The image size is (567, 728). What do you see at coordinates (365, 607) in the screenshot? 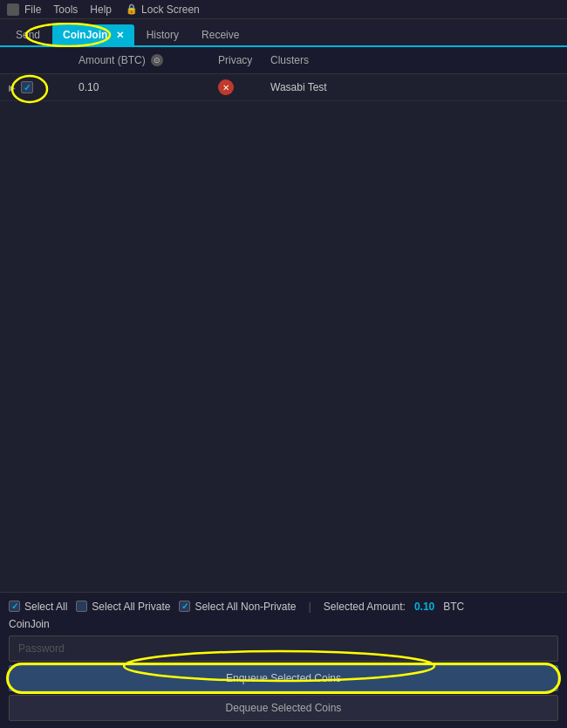
I see `selected-amount-label: Selected Amount:` at bounding box center [365, 607].